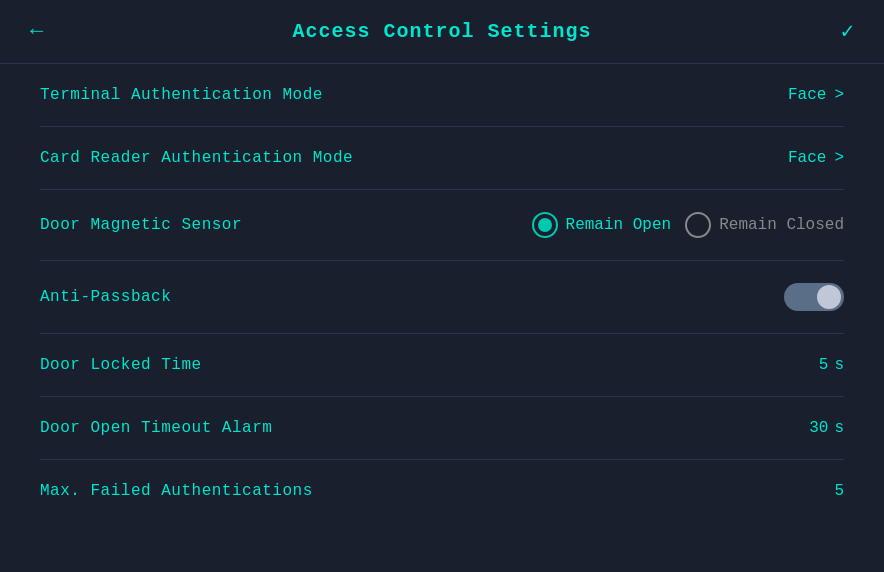  I want to click on setting-row-door-magnetic-sensor: Door Magnetic Sensor Remain Open Remain …, so click(442, 226).